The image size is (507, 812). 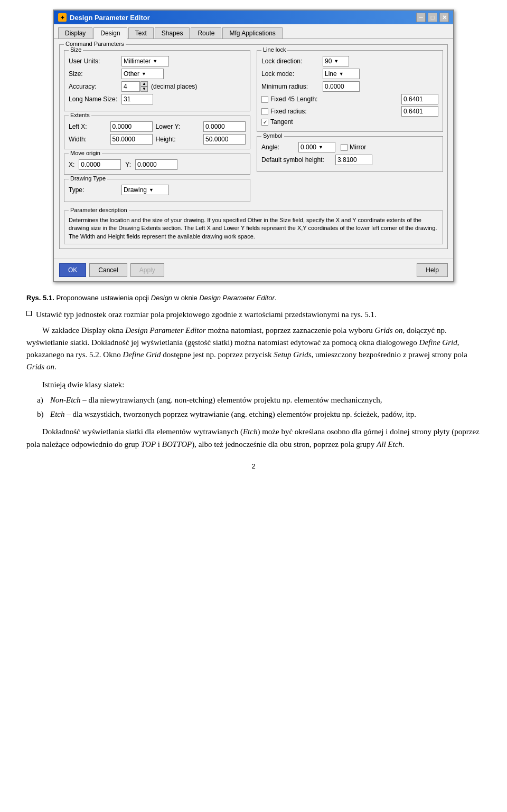 What do you see at coordinates (350, 154) in the screenshot?
I see `symbol-group: Symbol Angle: 0.000 ▼` at bounding box center [350, 154].